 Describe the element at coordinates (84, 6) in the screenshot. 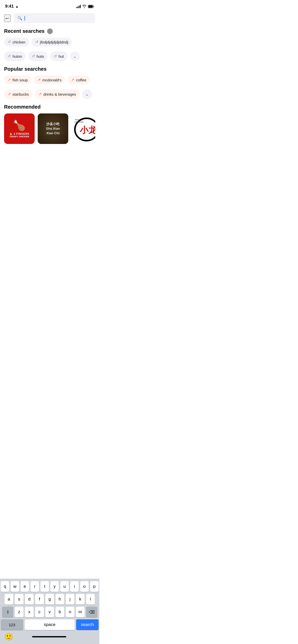

I see `wifi-icon` at that location.